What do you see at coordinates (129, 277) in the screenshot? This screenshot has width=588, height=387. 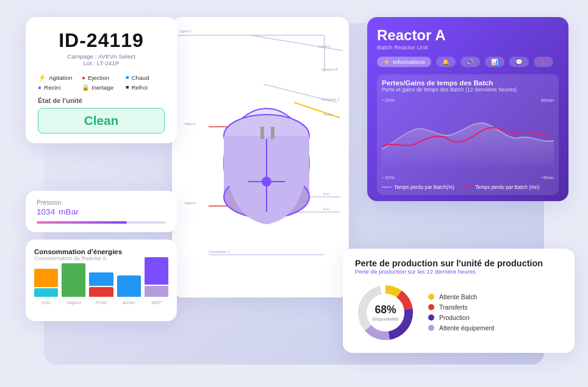 I see `bar-azote-stack` at bounding box center [129, 277].